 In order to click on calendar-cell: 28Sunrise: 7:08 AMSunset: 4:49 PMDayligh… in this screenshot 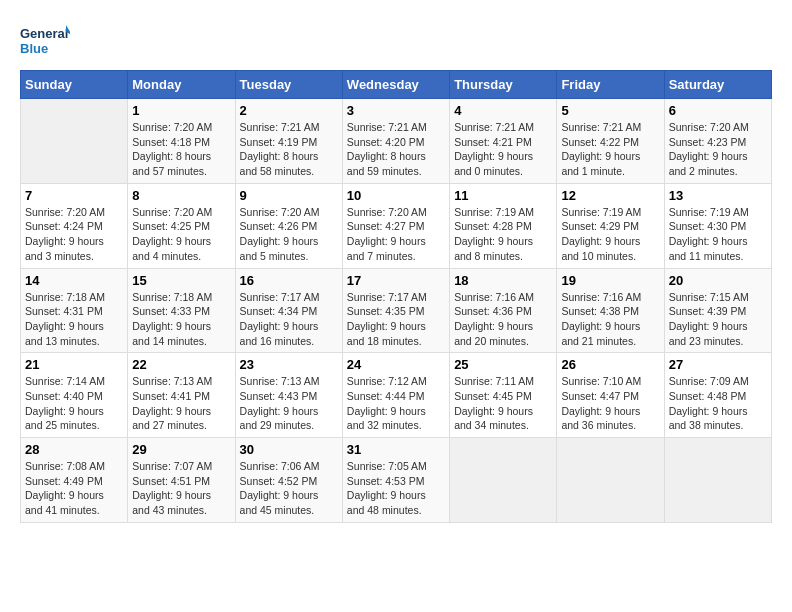, I will do `click(74, 480)`.